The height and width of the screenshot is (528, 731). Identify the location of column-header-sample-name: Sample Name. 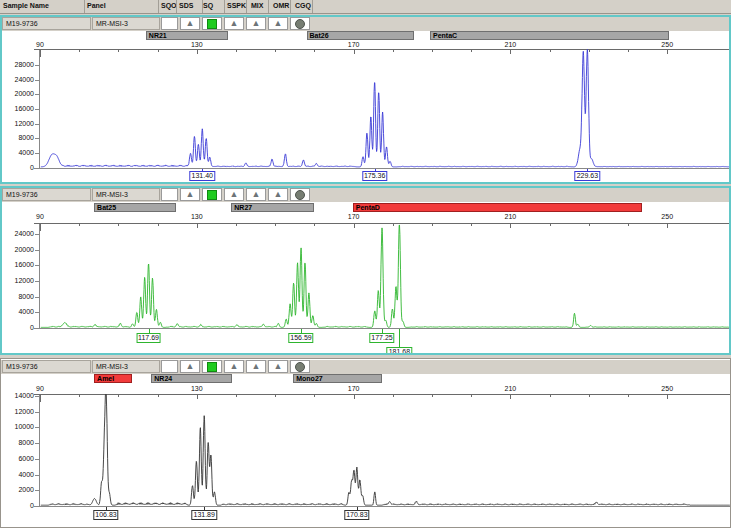
(26, 6).